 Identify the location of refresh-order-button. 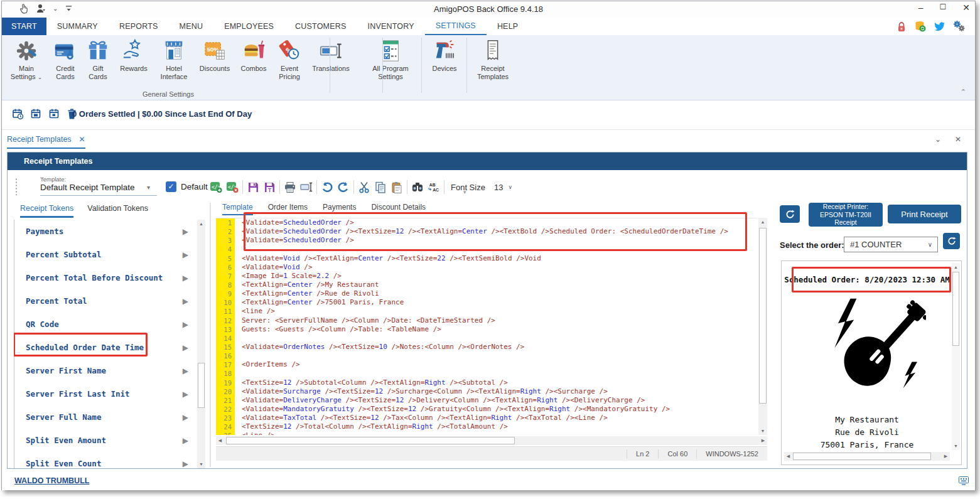
(952, 241).